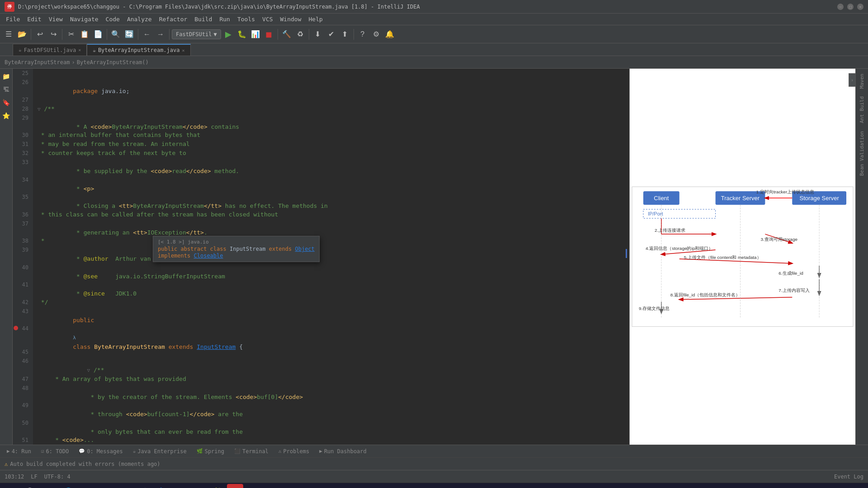 The height and width of the screenshot is (488, 868). Describe the element at coordinates (217, 486) in the screenshot. I see `app4-button: 🧩` at that location.